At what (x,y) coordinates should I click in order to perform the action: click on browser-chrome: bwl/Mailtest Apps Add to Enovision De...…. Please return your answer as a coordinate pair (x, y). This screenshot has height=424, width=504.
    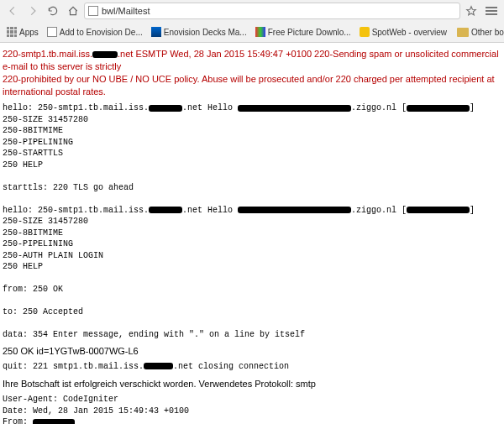
    Looking at the image, I should click on (252, 22).